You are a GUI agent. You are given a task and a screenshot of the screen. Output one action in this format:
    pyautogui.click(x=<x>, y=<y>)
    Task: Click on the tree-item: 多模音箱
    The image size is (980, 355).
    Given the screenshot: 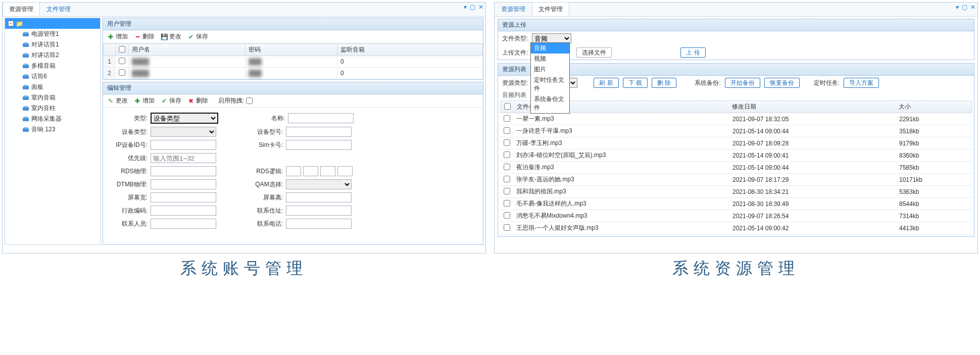 What is the action you would take?
    pyautogui.click(x=53, y=66)
    